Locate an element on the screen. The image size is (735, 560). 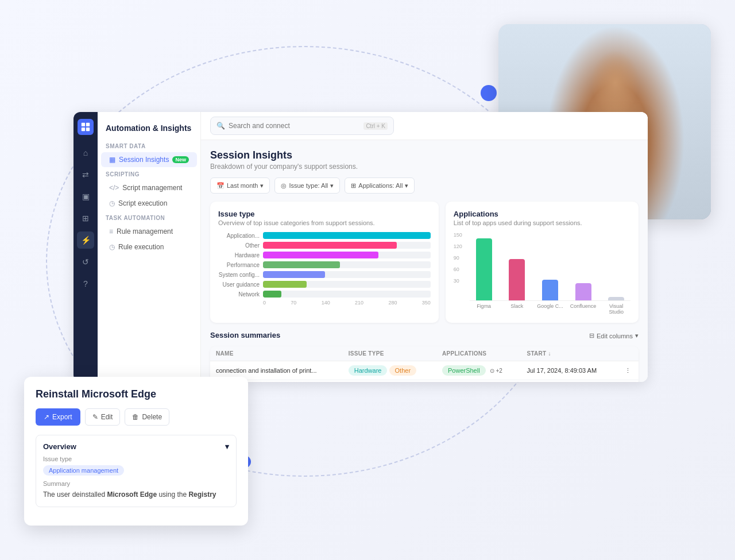
nav-item-script-execution: ◷ Script execution is located at coordinates (149, 203).